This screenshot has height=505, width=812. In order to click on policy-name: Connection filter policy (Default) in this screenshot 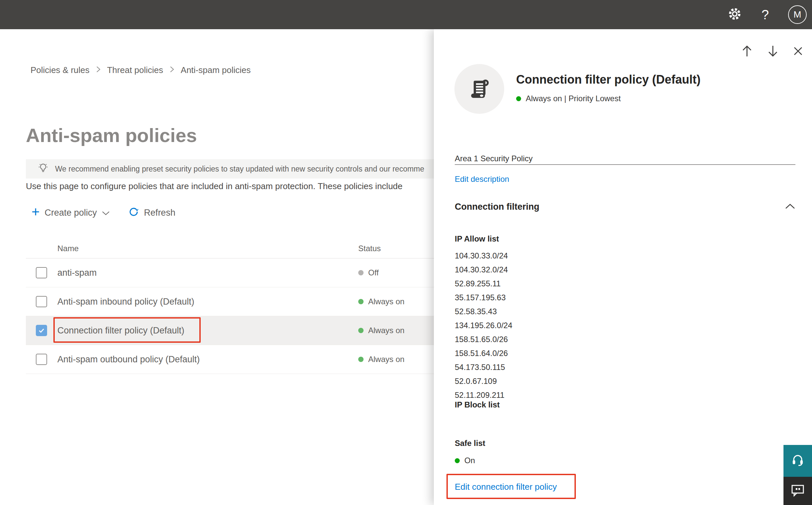, I will do `click(208, 331)`.